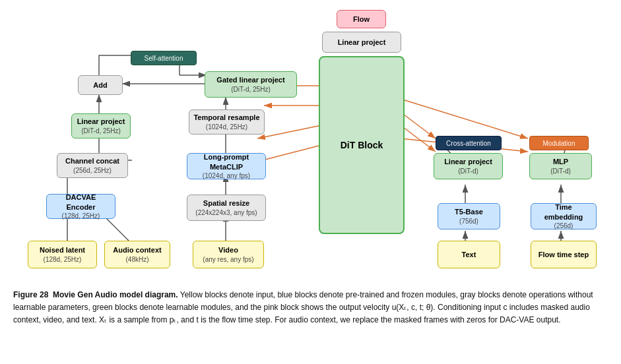 Image resolution: width=621 pixels, height=364 pixels. Describe the element at coordinates (469, 143) in the screenshot. I see `cross-attention-label: Cross-attention` at that location.